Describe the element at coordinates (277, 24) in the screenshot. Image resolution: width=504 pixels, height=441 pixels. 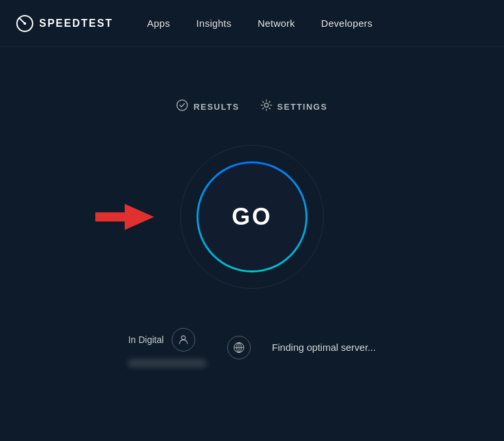
I see `nav-item-network: Network` at that location.